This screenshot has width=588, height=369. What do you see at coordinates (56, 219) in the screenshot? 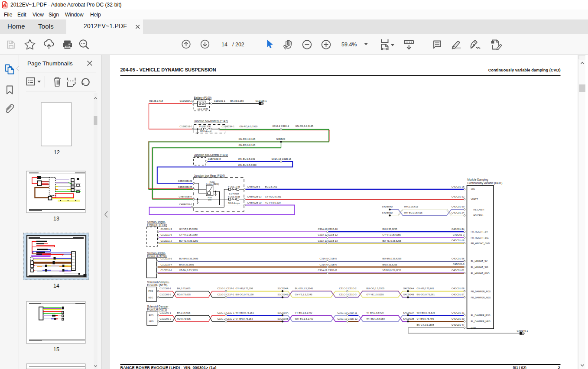
I see `svg-text: 13` at bounding box center [56, 219].